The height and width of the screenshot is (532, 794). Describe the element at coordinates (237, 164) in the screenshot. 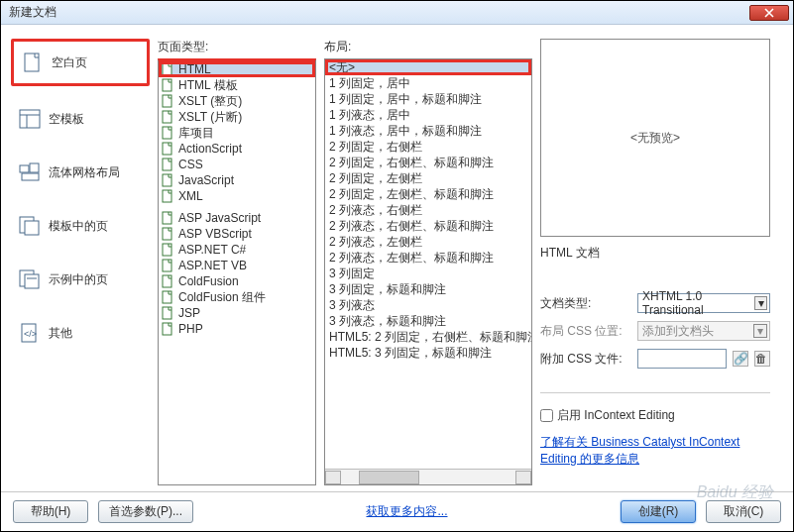

I see `page-type-item: CSS` at that location.